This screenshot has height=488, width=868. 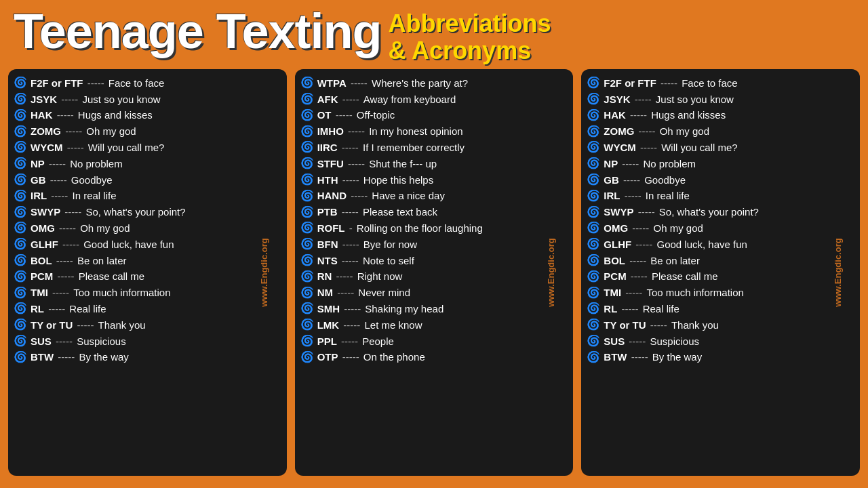 I want to click on list-item: 🌀IMHO ----- In my honest opinion, so click(x=434, y=131).